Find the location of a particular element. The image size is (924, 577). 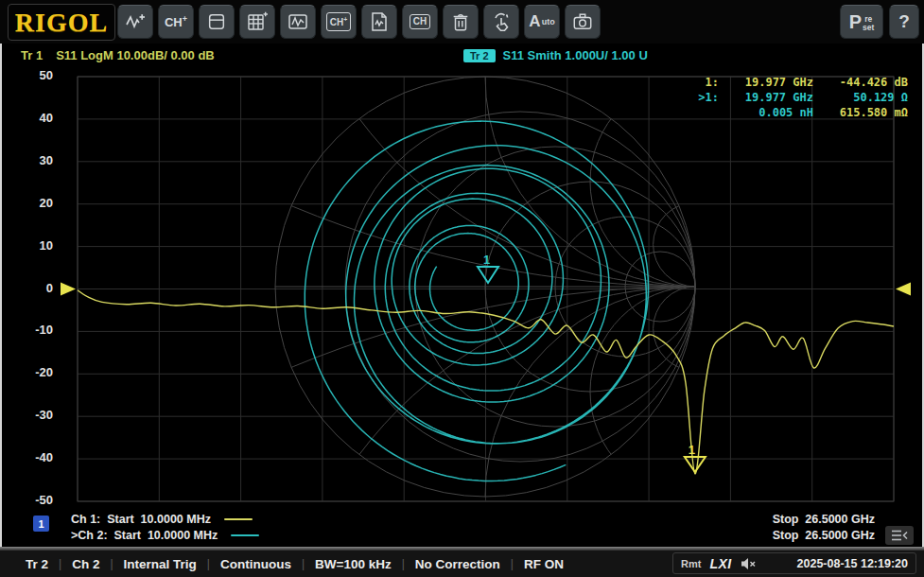

touch-icon is located at coordinates (501, 22).